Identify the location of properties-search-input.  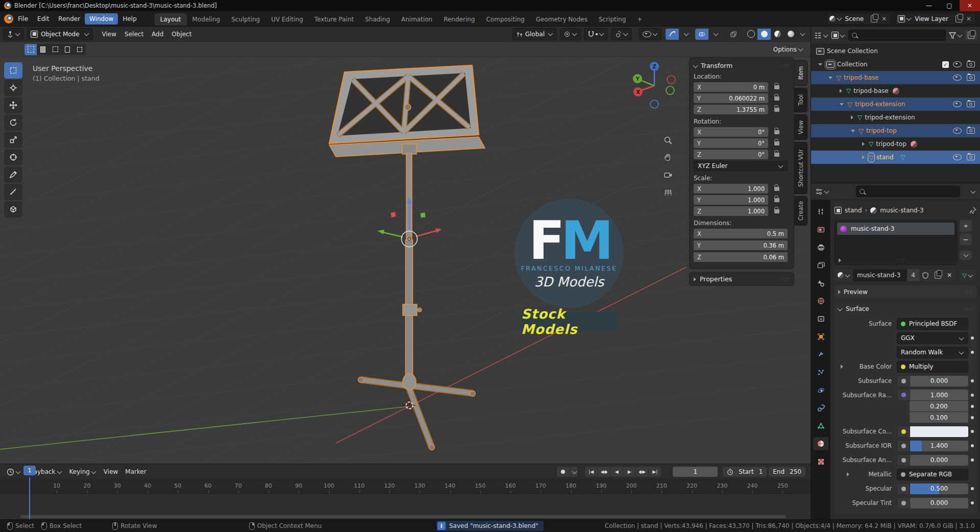
(908, 191).